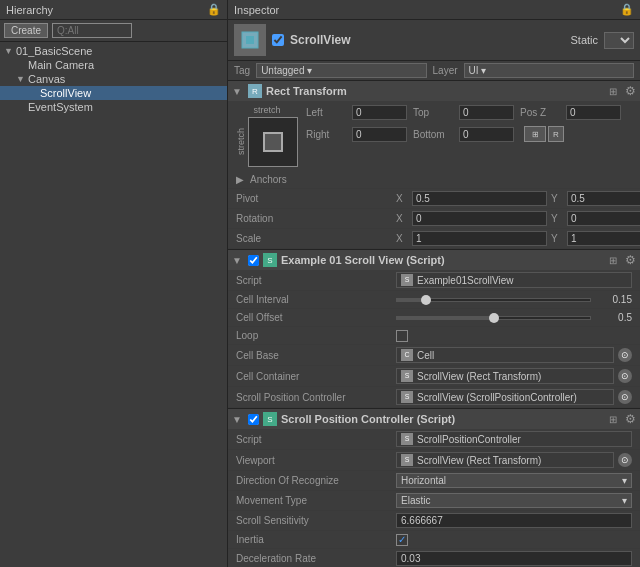 The image size is (640, 567). I want to click on movement-type-dropdown-row: Elastic ▾, so click(514, 500).